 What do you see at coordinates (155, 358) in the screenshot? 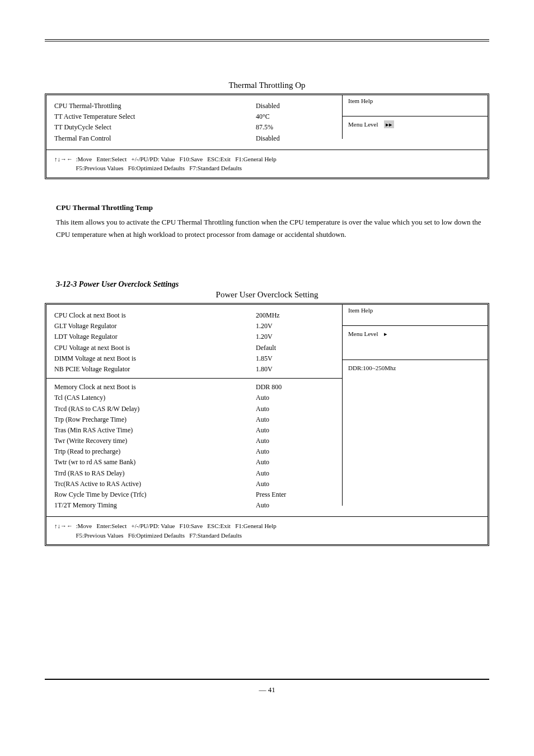
I see `opt-label: DIMM Voltage at next Boot is` at bounding box center [155, 358].